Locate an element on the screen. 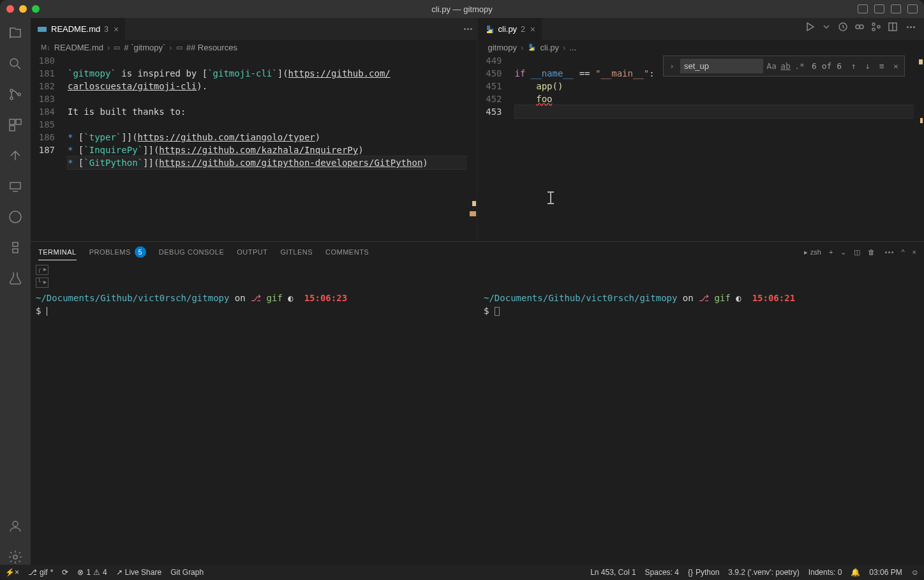  window-minimize is located at coordinates (23, 9).